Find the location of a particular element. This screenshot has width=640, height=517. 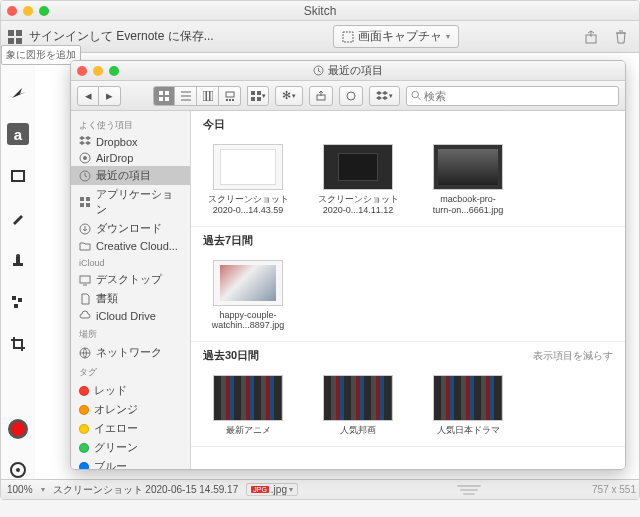

network-icon is located at coordinates (85, 353).